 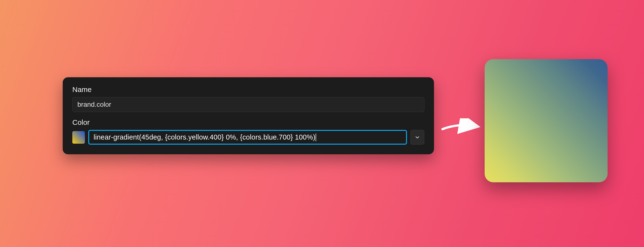 What do you see at coordinates (248, 105) in the screenshot?
I see `name-input` at bounding box center [248, 105].